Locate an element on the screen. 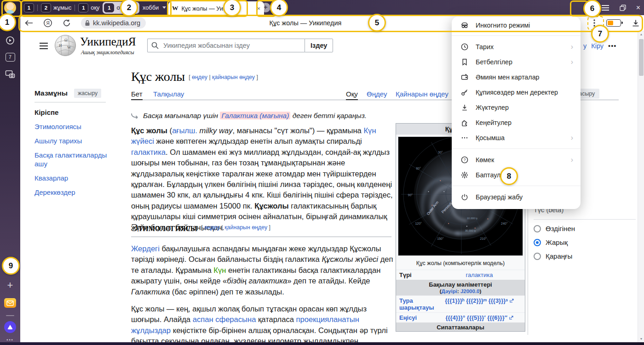 Image resolution: width=644 pixels, height=345 pixels. back-icon is located at coordinates (29, 23).